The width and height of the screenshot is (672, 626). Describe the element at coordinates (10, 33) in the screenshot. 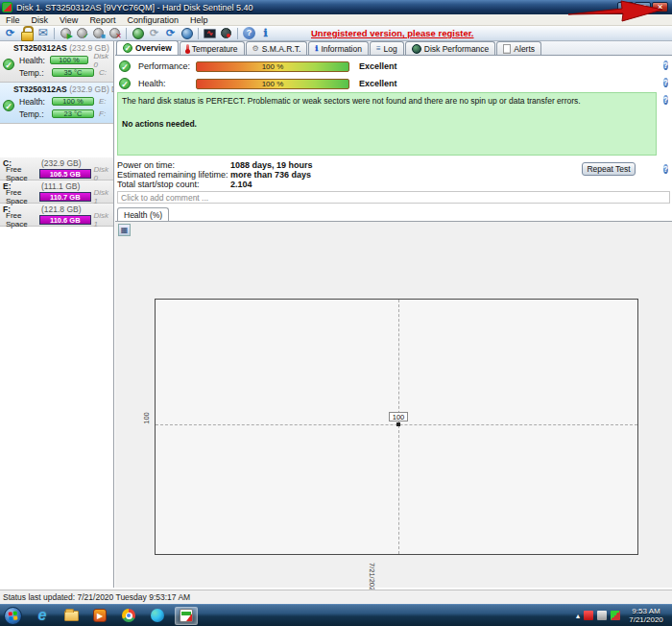

I see `refresh-icon: ⟳` at that location.